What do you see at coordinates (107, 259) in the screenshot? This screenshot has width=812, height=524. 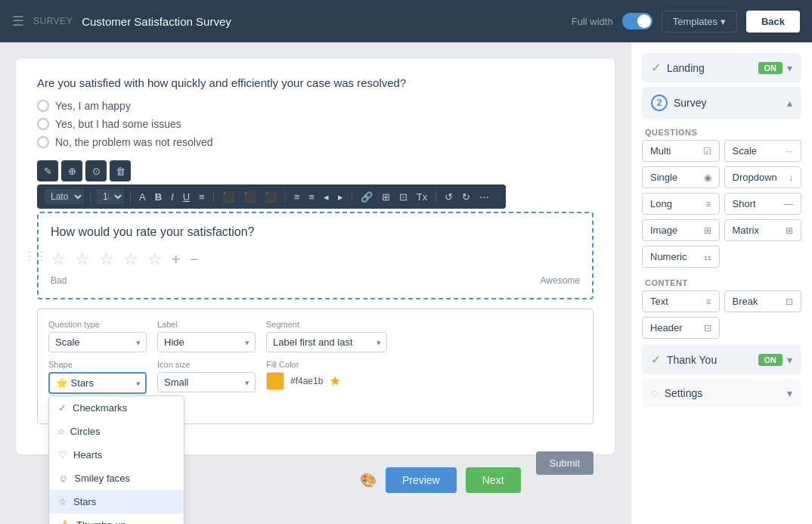 I see `star-3: ☆` at bounding box center [107, 259].